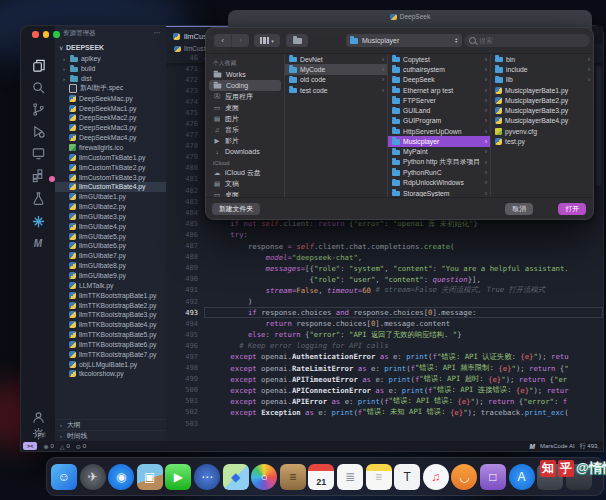  What do you see at coordinates (110, 374) in the screenshot?
I see `tree-item-tkcolorshow.py: tkcolorshow.py` at bounding box center [110, 374].